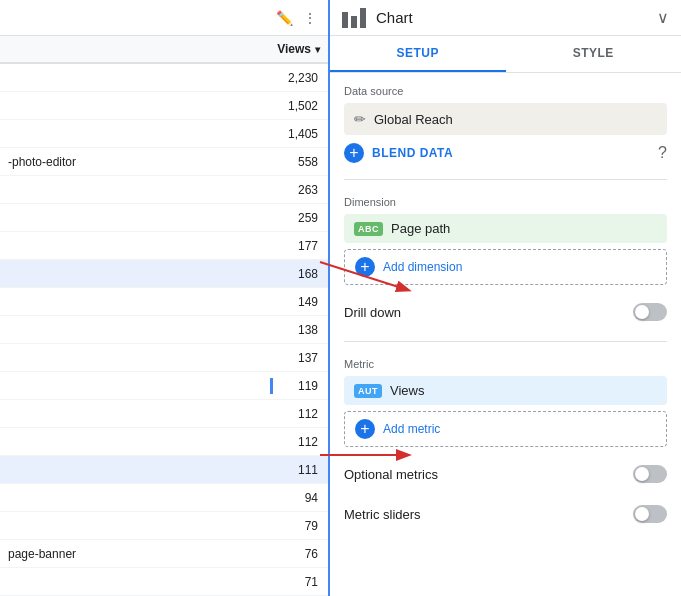 This screenshot has height=596, width=681. Describe the element at coordinates (164, 358) in the screenshot. I see `table-row: 137` at that location.